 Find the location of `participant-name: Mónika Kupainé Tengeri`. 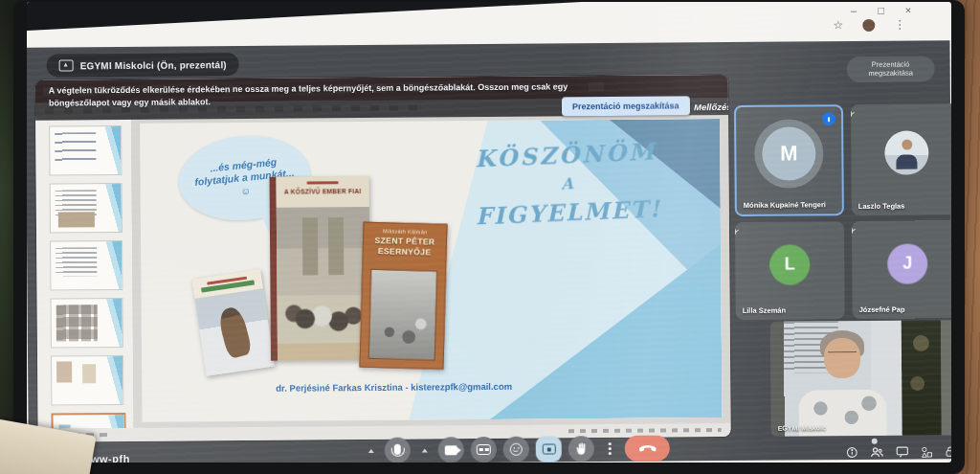

participant-name: Mónika Kupainé Tengeri is located at coordinates (785, 205).